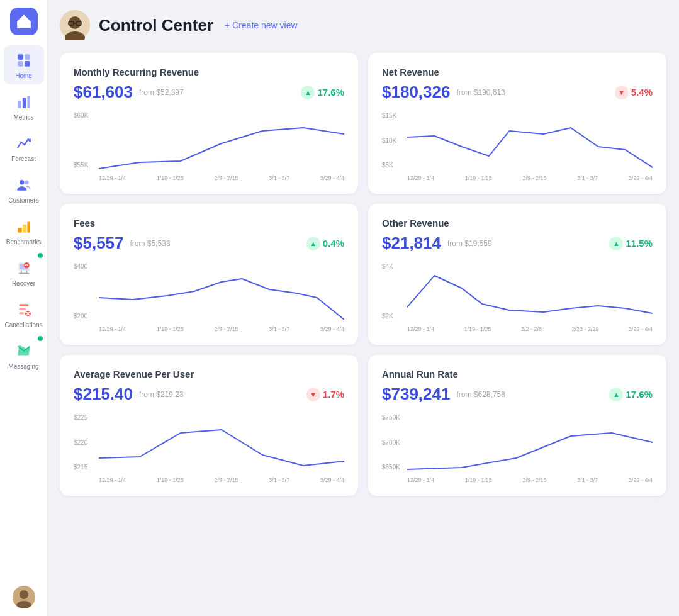 This screenshot has width=679, height=616. I want to click on header-avatar, so click(75, 25).